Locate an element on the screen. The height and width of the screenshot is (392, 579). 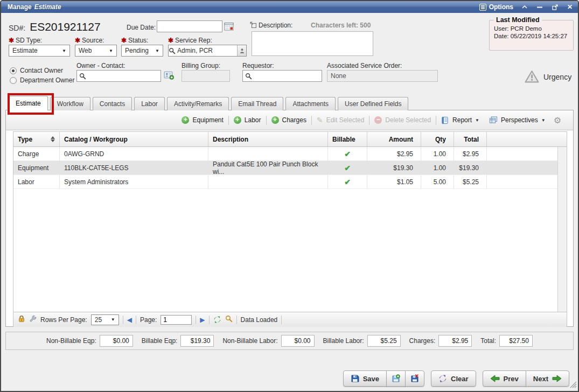
requestor-label: Requestor: is located at coordinates (259, 66).